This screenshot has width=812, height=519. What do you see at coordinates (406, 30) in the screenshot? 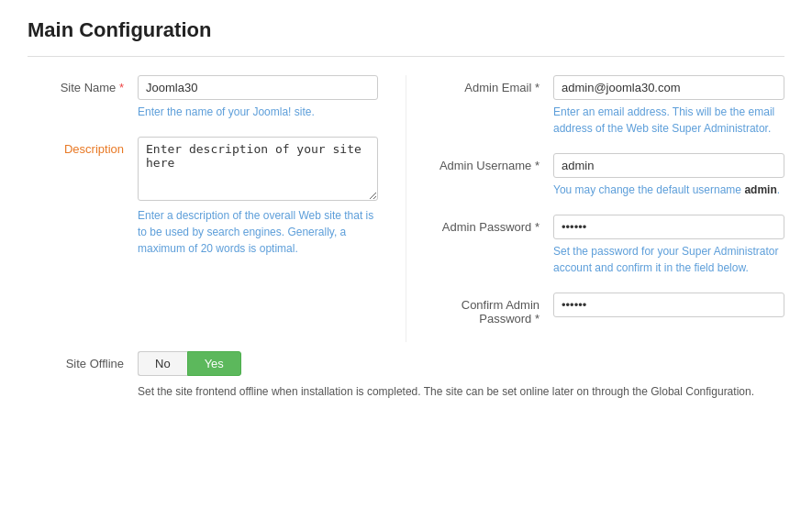
I see `page-title: Main Configuration` at bounding box center [406, 30].